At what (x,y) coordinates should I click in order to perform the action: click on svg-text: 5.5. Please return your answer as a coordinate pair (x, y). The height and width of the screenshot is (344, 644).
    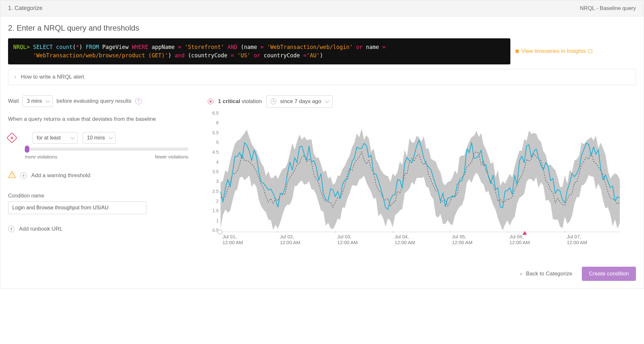
    Looking at the image, I should click on (216, 132).